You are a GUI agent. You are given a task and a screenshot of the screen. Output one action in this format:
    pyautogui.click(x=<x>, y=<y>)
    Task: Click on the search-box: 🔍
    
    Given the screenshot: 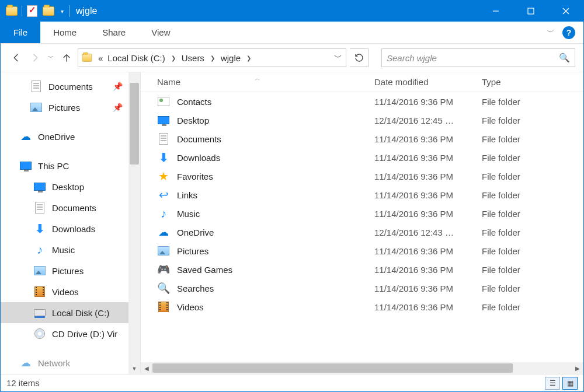 What is the action you would take?
    pyautogui.click(x=478, y=58)
    